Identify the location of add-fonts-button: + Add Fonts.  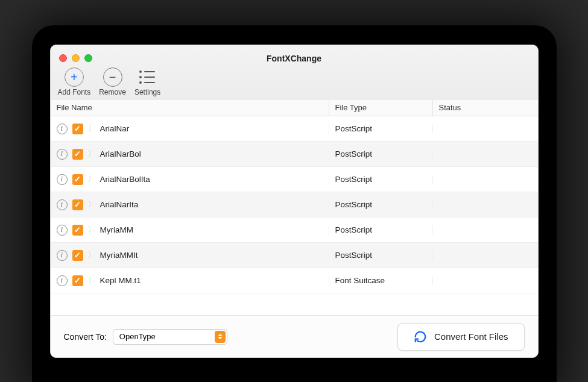
(75, 82).